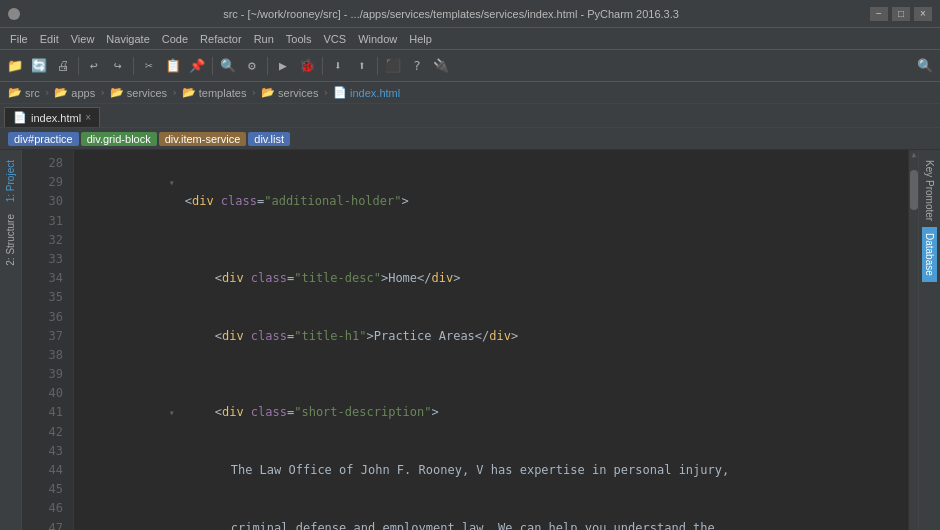 The width and height of the screenshot is (940, 530). What do you see at coordinates (441, 66) in the screenshot?
I see `plugins-icon: 🔌` at bounding box center [441, 66].